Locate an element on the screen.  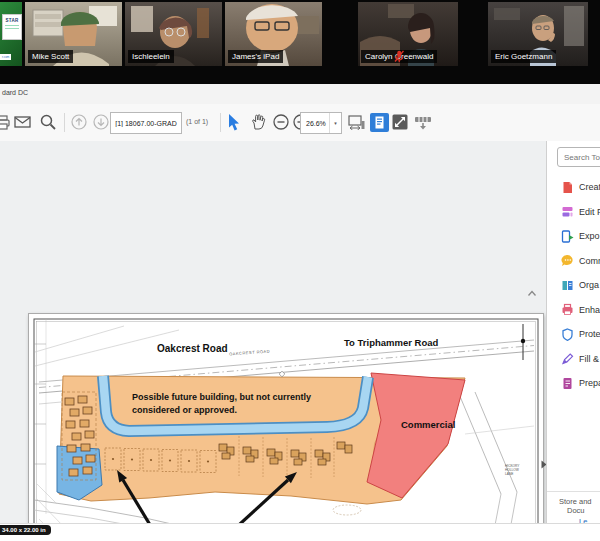
zoom-level-value: 26.6% is located at coordinates (315, 124).